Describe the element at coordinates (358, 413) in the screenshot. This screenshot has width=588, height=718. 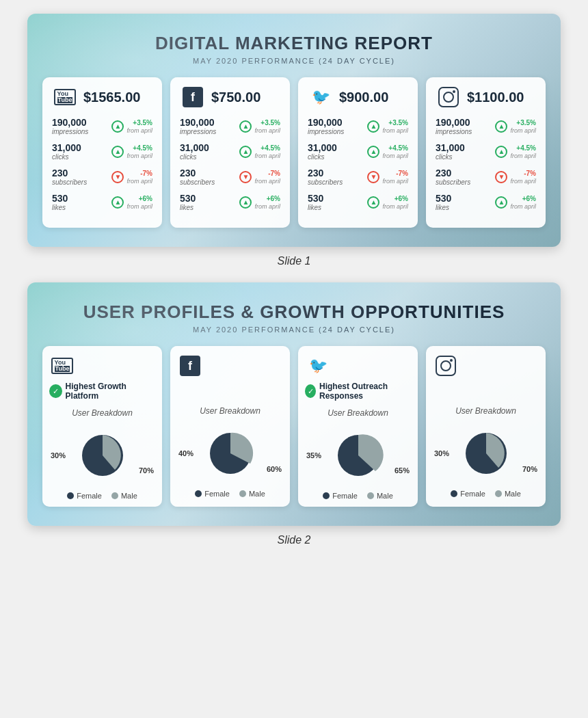
I see `twitter-s2-breakdown: User Breakdown` at that location.